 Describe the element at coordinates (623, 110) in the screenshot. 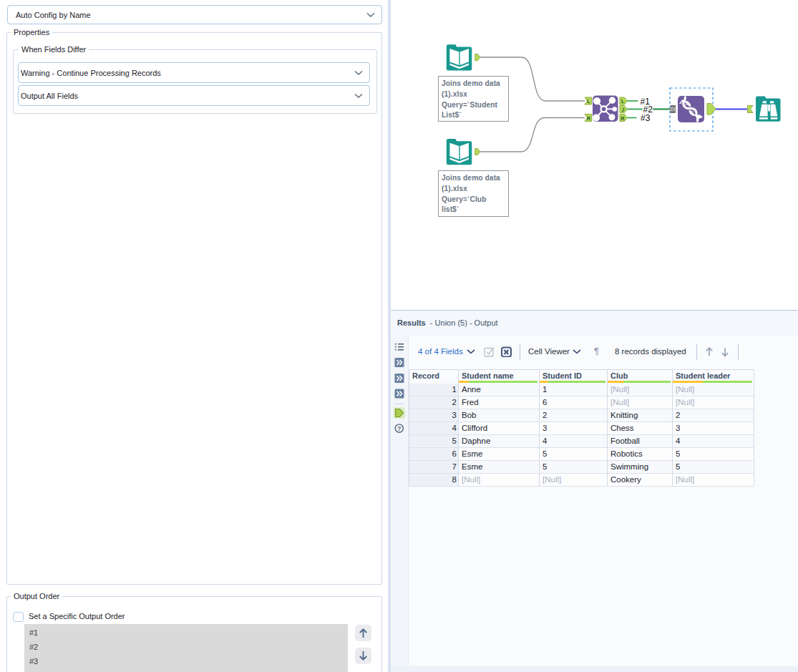

I see `svg-text: J` at that location.